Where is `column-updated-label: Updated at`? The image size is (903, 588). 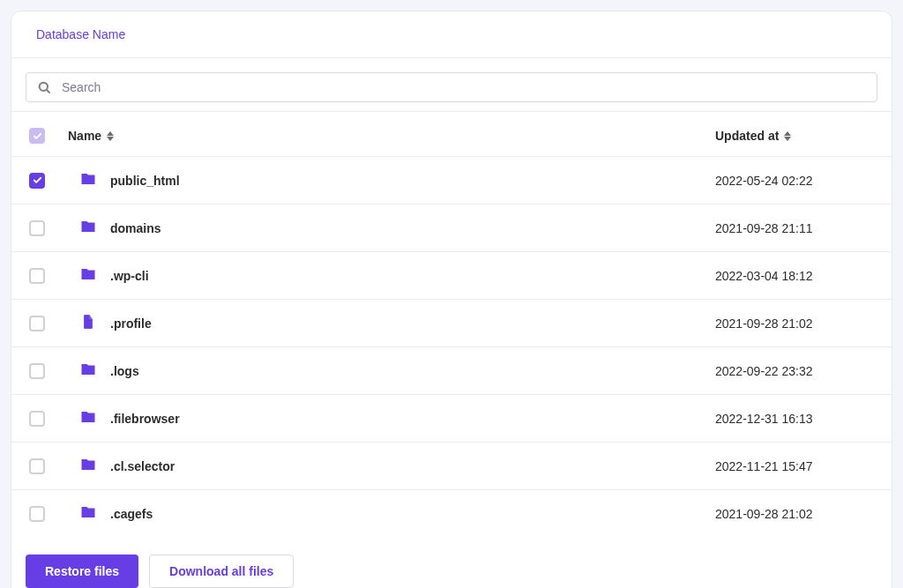
column-updated-label: Updated at is located at coordinates (747, 136).